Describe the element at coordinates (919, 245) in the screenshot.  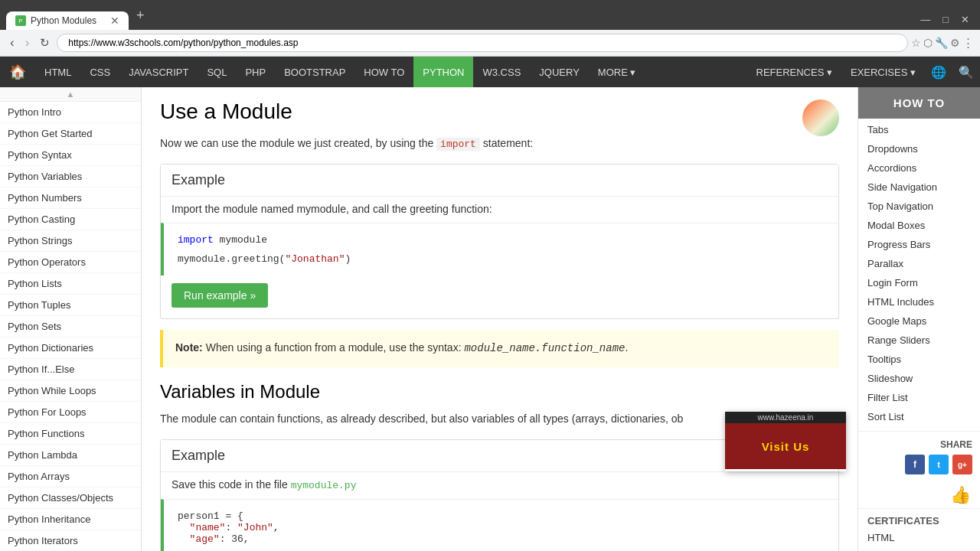
I see `howto-link-progress: Progress Bars` at that location.